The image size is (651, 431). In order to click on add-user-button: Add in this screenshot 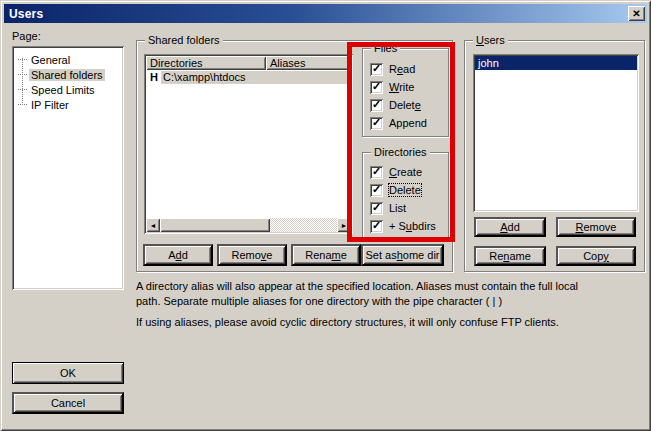, I will do `click(510, 227)`.